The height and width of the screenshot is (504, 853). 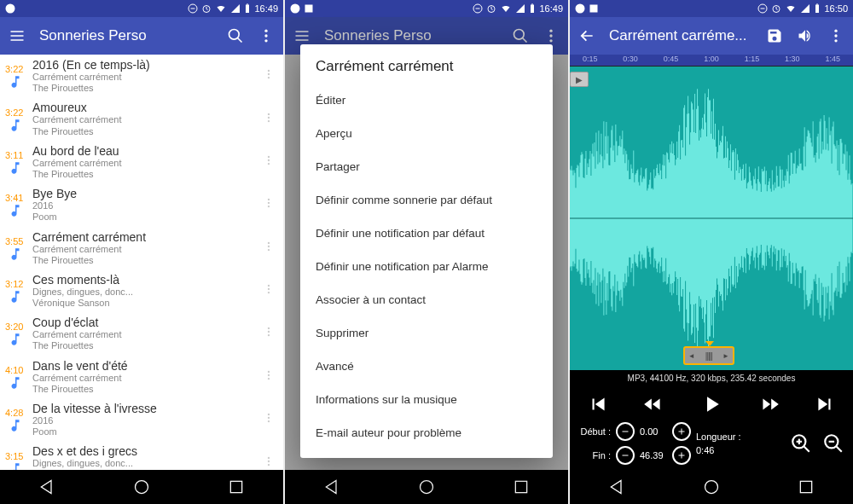 What do you see at coordinates (17, 154) in the screenshot?
I see `song-duration: 3:11` at bounding box center [17, 154].